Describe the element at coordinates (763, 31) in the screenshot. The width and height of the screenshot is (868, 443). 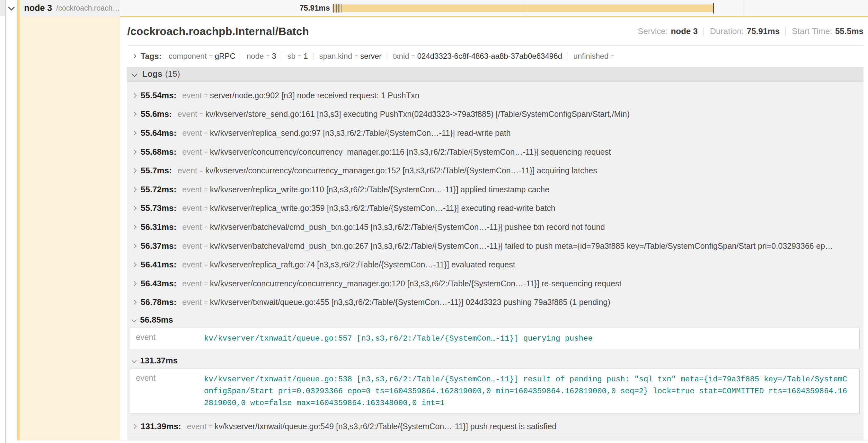
I see `duration-value: 75.91ms` at that location.